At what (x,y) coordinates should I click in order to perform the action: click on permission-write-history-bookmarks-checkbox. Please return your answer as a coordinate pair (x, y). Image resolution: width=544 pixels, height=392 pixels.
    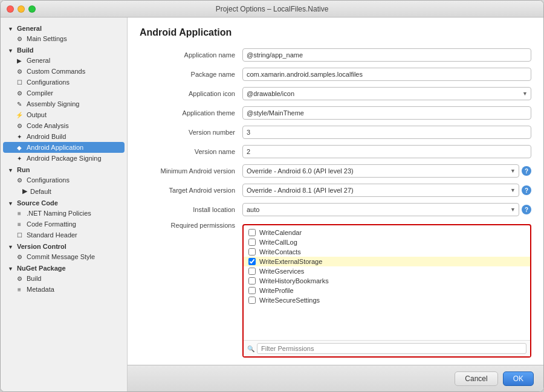
    Looking at the image, I should click on (252, 281).